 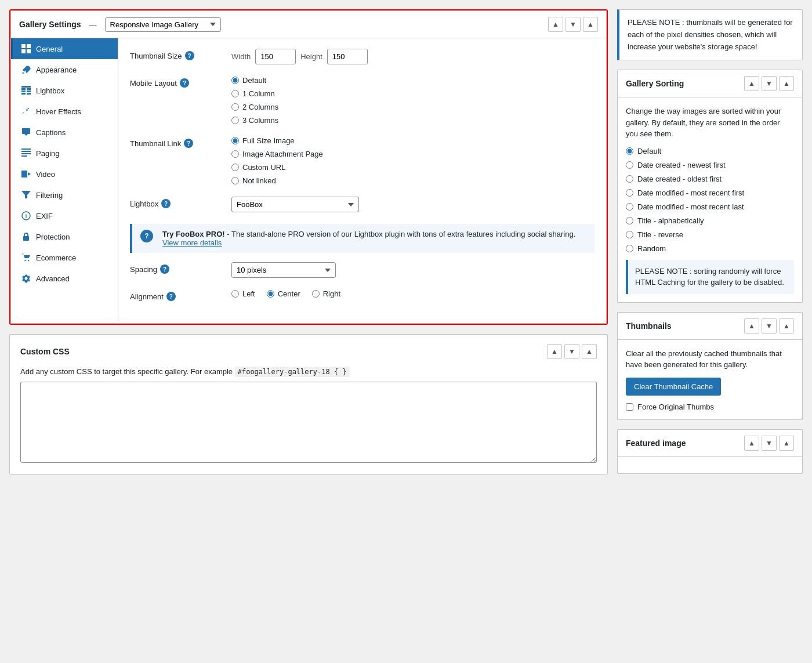 What do you see at coordinates (362, 270) in the screenshot?
I see `spacing-row: Spacing ? 10 pixels 5 pixels 15 pixels 2…` at bounding box center [362, 270].